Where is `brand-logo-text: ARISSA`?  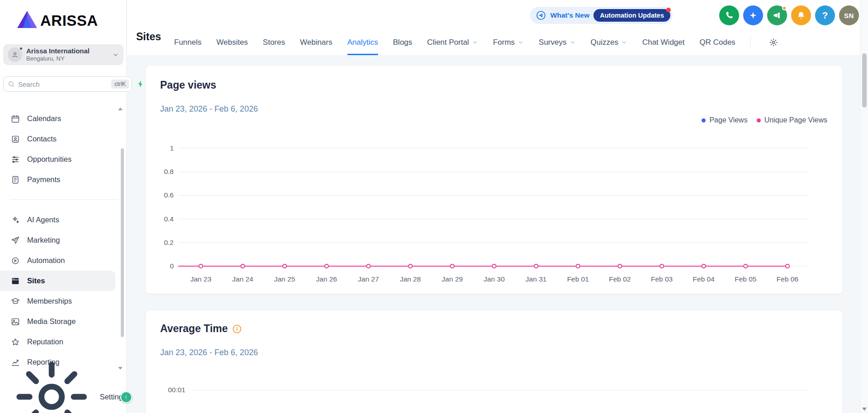
brand-logo-text: ARISSA is located at coordinates (69, 21).